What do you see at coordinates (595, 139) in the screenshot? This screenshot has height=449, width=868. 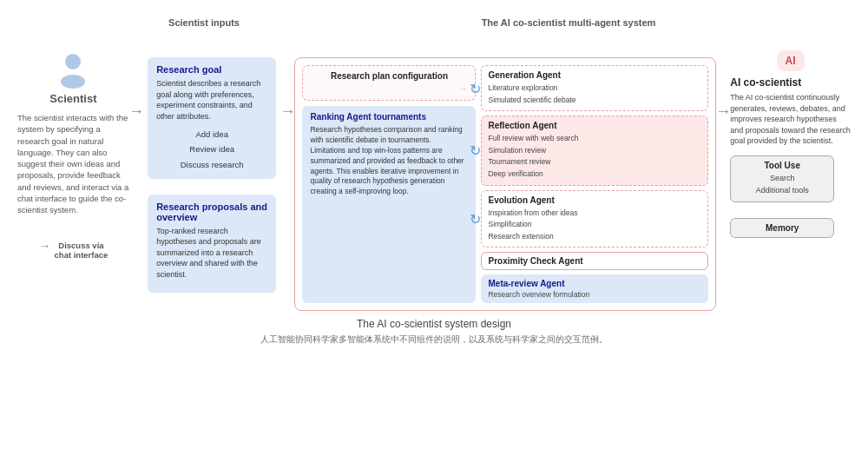 I see `reflection-item-1: Full review with web search` at bounding box center [595, 139].